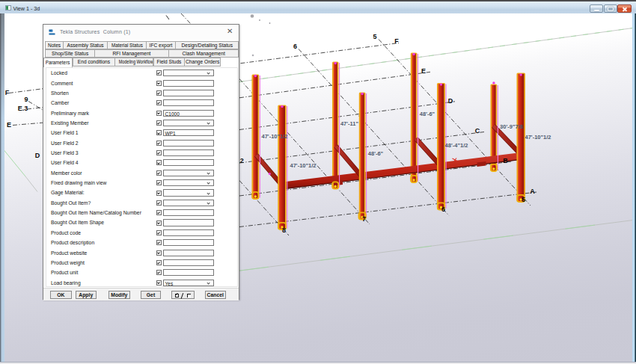  I want to click on svg-text: 47'-11", so click(350, 124).